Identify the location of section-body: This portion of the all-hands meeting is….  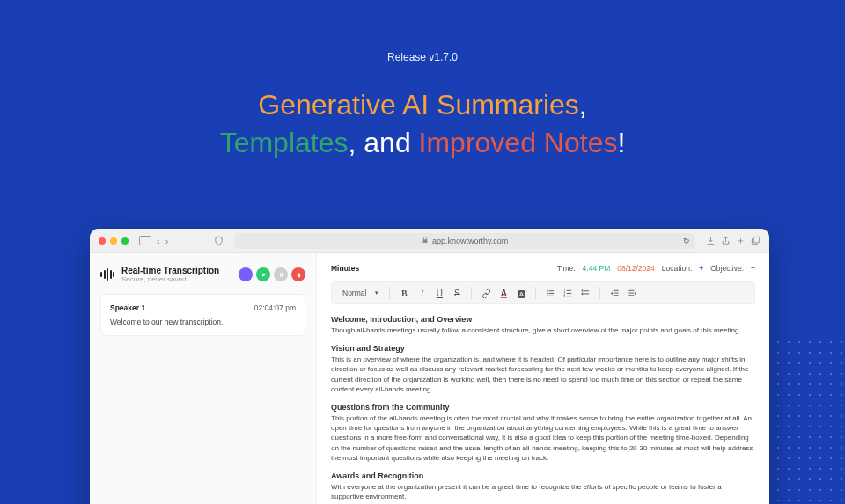
(543, 438).